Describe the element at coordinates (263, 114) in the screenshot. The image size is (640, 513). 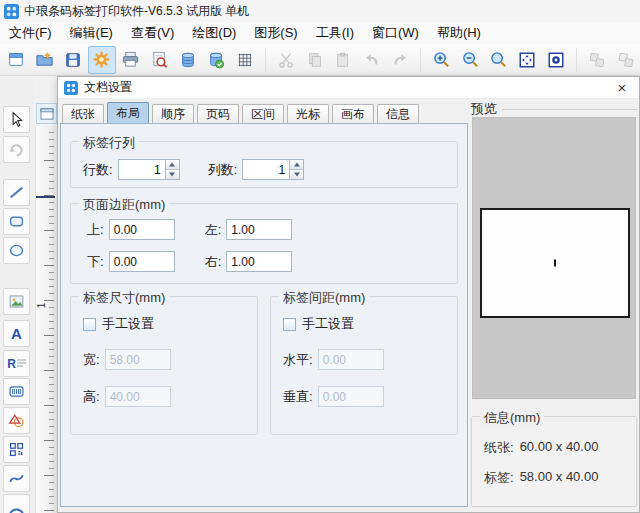
I see `tab-interval: 区间` at that location.